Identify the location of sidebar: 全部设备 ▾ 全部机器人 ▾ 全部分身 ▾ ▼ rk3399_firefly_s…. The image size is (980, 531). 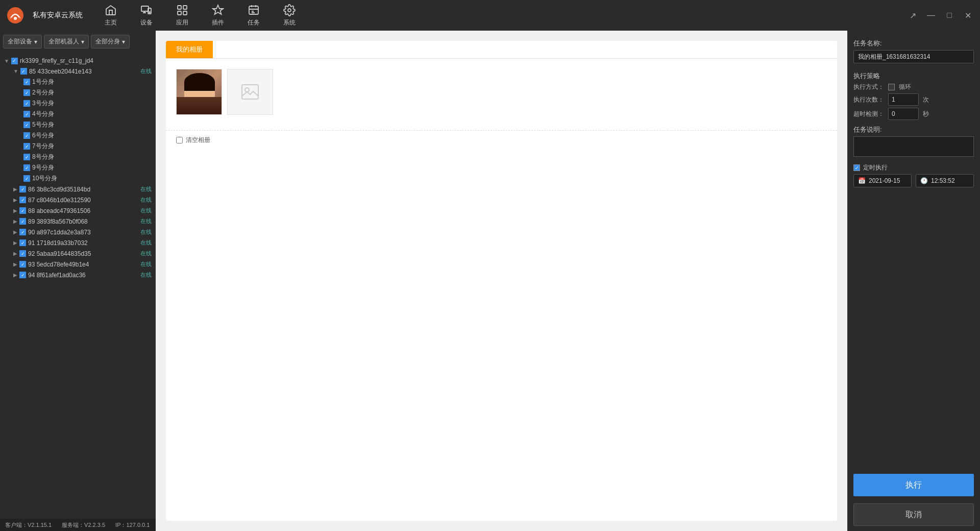
(78, 281).